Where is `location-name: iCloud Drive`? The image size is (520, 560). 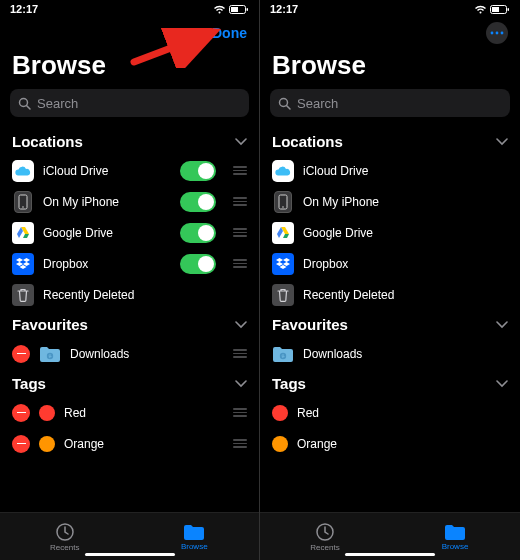 location-name: iCloud Drive is located at coordinates (107, 171).